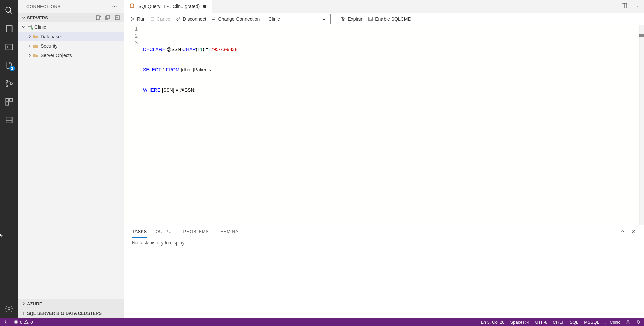 Image resolution: width=644 pixels, height=326 pixels. What do you see at coordinates (298, 19) in the screenshot?
I see `connection-select: Clinic` at bounding box center [298, 19].